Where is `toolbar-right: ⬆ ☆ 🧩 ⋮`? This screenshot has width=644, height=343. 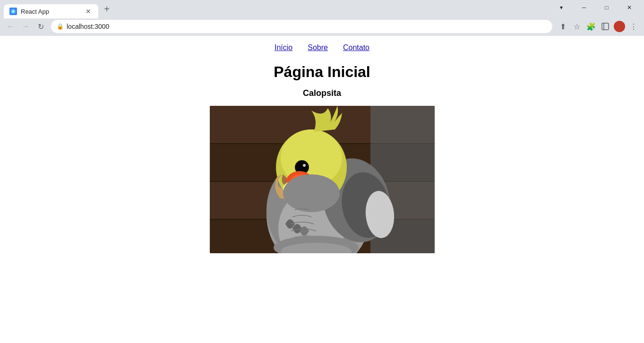 toolbar-right: ⬆ ☆ 🧩 ⋮ is located at coordinates (598, 26).